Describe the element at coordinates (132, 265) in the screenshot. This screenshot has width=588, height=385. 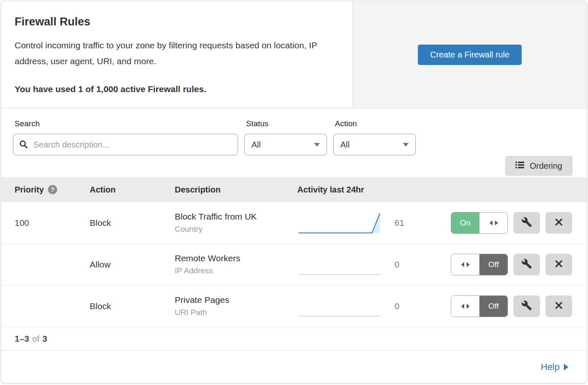
I see `rule-action: Allow` at that location.